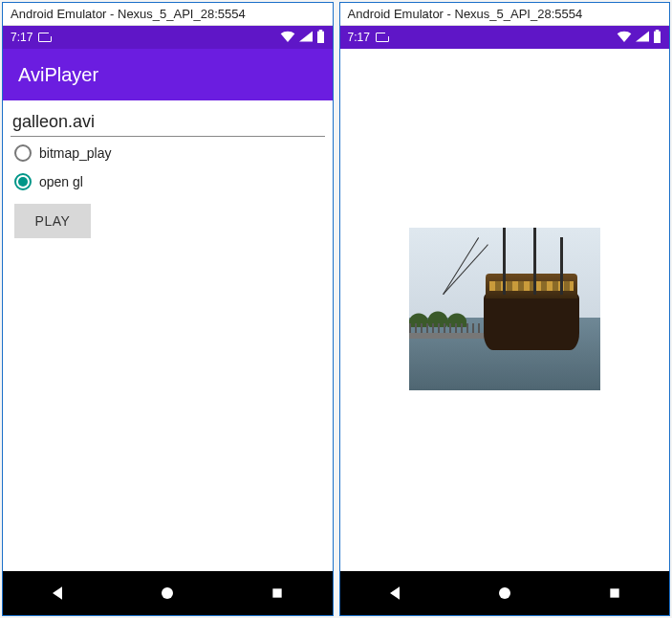 The height and width of the screenshot is (618, 672). I want to click on radio-label: open gl, so click(61, 182).